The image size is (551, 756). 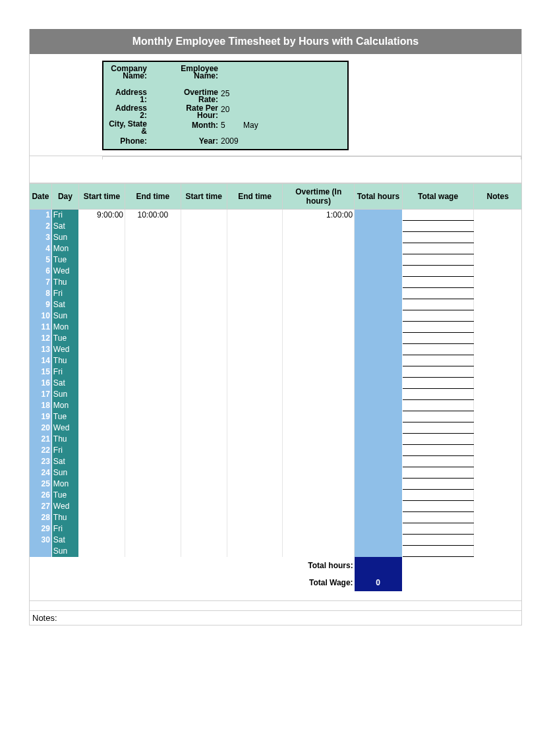 I want to click on cell-end1: 10:00:00, so click(x=153, y=215).